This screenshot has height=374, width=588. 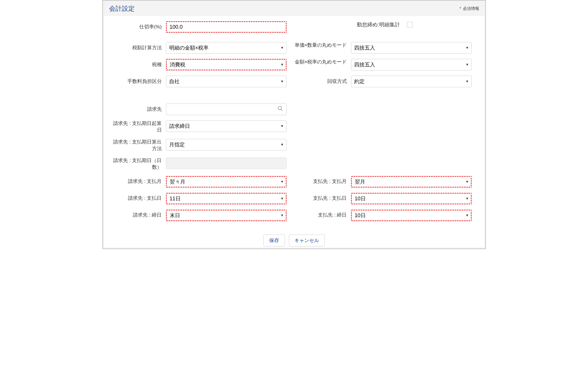 What do you see at coordinates (137, 110) in the screenshot?
I see `bill-to-label: 請求先` at bounding box center [137, 110].